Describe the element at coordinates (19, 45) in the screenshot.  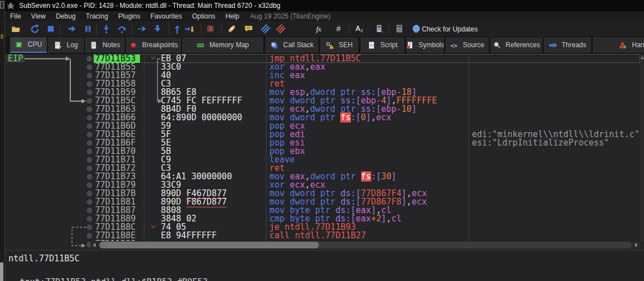
I see `cpu-chip-icon: 32` at that location.